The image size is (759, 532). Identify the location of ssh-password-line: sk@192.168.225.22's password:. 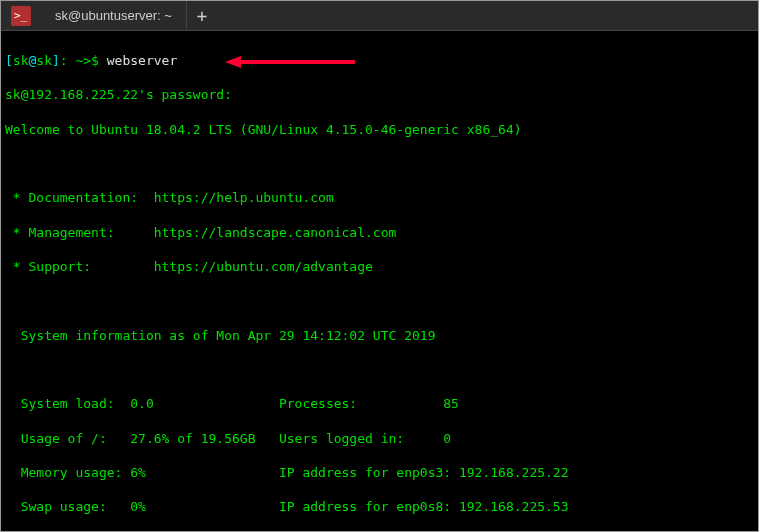
(380, 94).